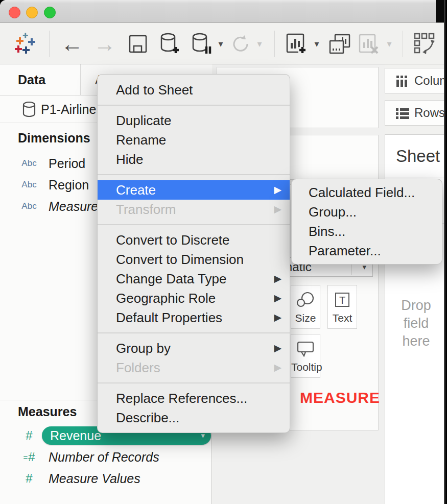 The width and height of the screenshot is (447, 504). What do you see at coordinates (194, 190) in the screenshot?
I see `menu-item-create: Create▶` at bounding box center [194, 190].